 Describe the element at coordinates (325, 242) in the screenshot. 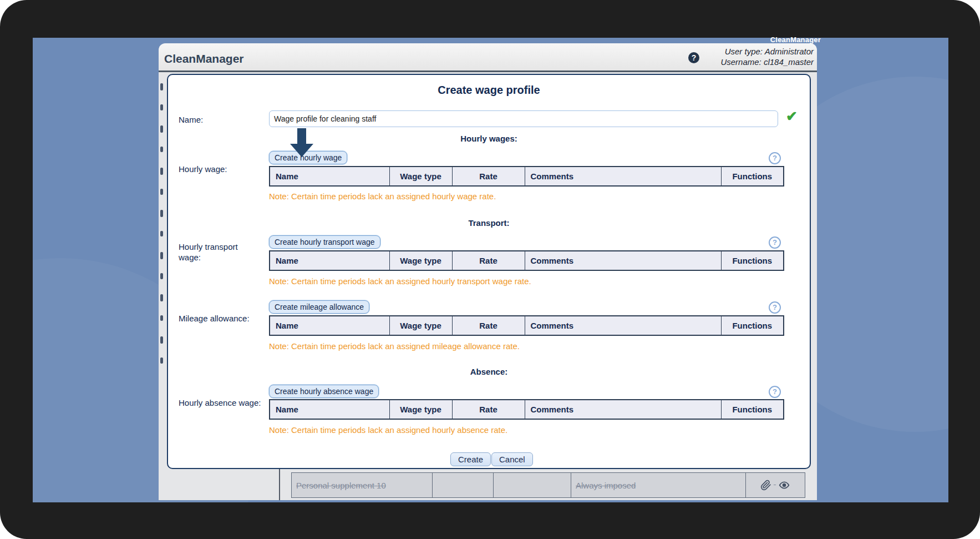

I see `create-hourly-transport-wage-button: Create hourly transport wage` at that location.